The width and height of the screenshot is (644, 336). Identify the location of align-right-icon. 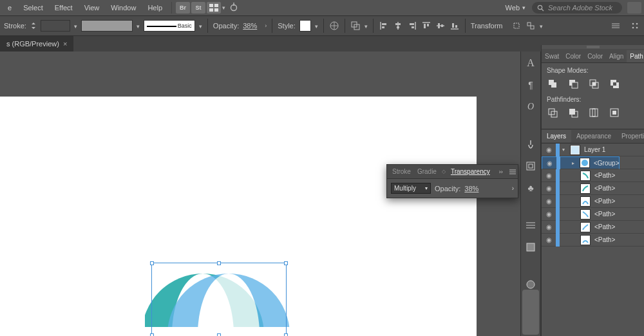
(412, 26).